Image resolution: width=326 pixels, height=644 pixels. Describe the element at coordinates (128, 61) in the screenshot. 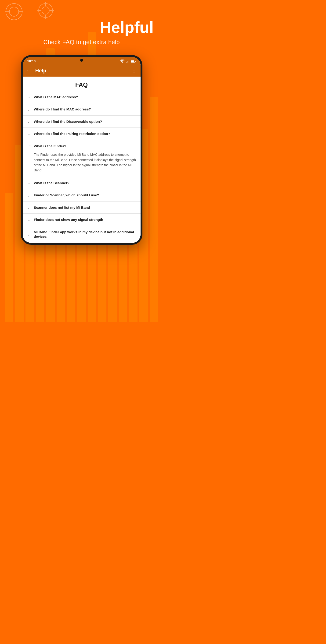

I see `status-icons` at that location.